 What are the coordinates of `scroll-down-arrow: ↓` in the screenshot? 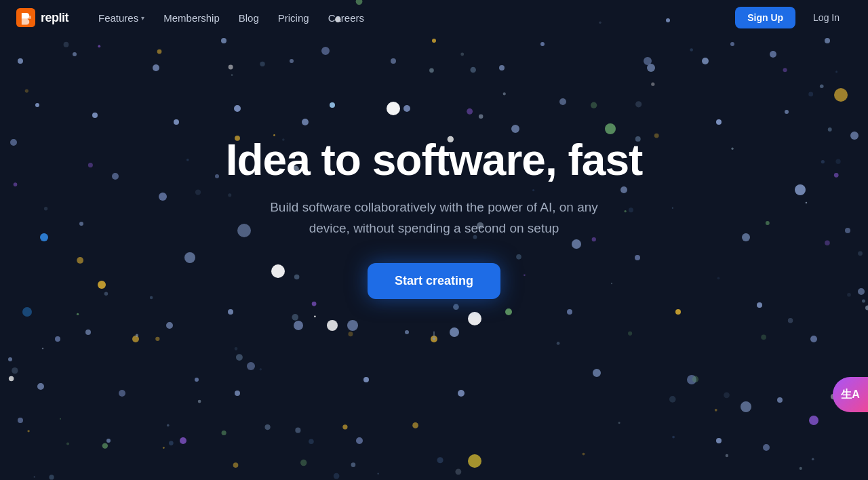 It's located at (434, 335).